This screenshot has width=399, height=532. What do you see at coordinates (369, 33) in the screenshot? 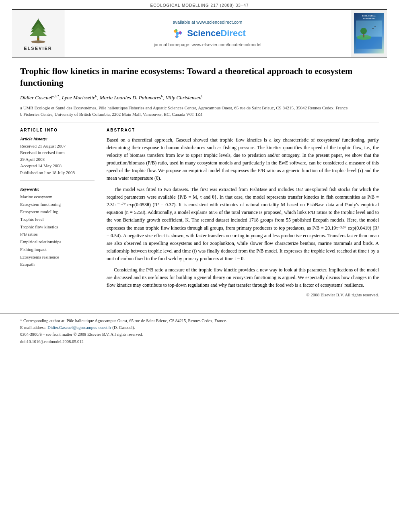
I see `journal-cover: ECOLOGICALMODELLING` at bounding box center [369, 33].